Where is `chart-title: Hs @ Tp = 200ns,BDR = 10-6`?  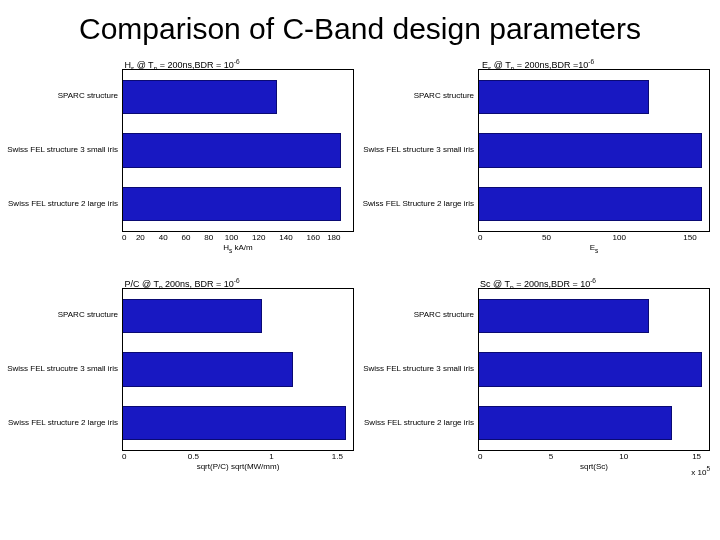 chart-title: Hs @ Tp = 200ns,BDR = 10-6 is located at coordinates (182, 62).